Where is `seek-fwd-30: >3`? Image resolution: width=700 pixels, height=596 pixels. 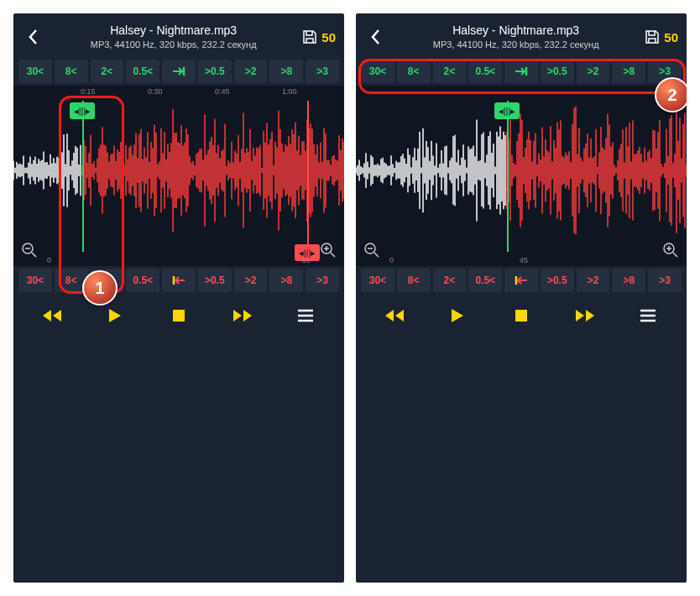
seek-fwd-30: >3 is located at coordinates (322, 71).